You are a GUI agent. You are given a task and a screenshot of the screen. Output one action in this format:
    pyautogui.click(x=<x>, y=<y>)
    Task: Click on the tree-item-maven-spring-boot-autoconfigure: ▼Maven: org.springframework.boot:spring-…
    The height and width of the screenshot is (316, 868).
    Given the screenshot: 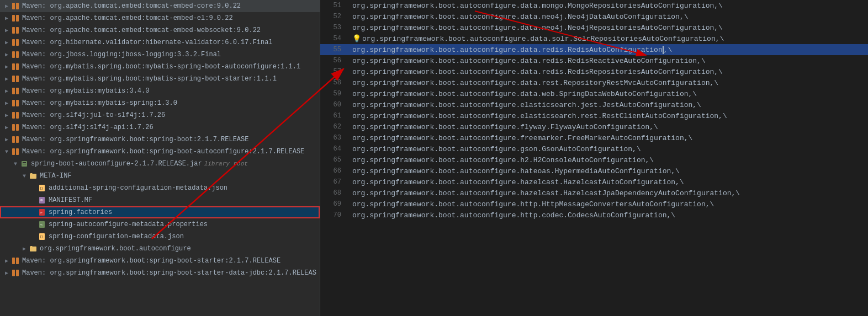 What is the action you would take?
    pyautogui.click(x=160, y=152)
    